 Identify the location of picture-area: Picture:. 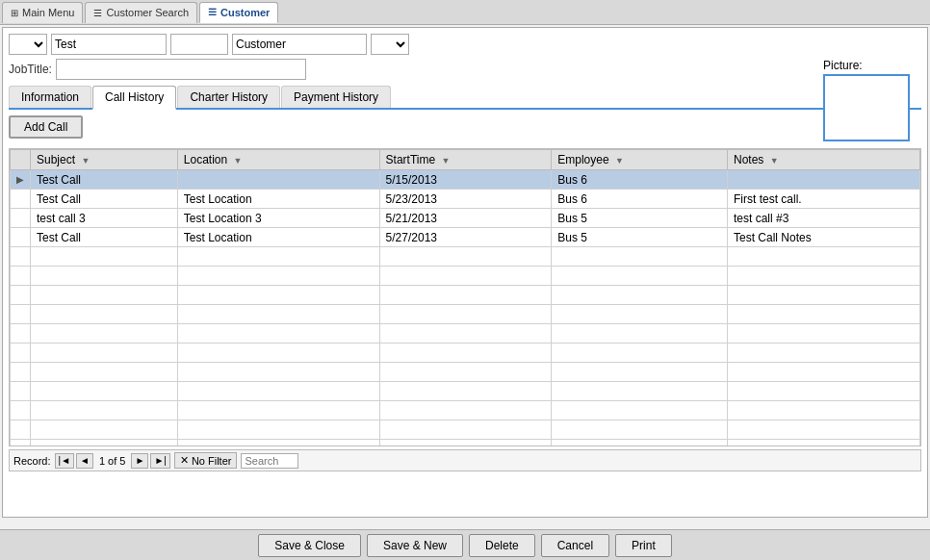
(866, 100).